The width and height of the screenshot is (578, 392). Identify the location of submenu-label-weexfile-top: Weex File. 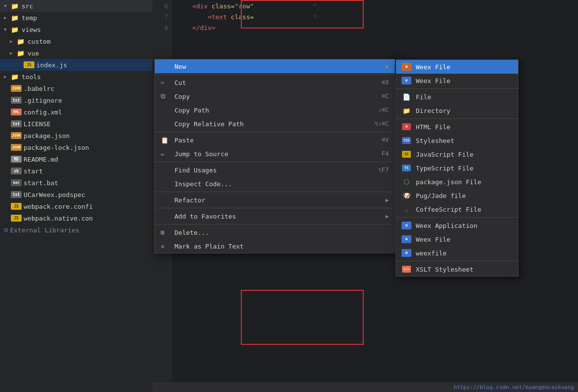
(433, 67).